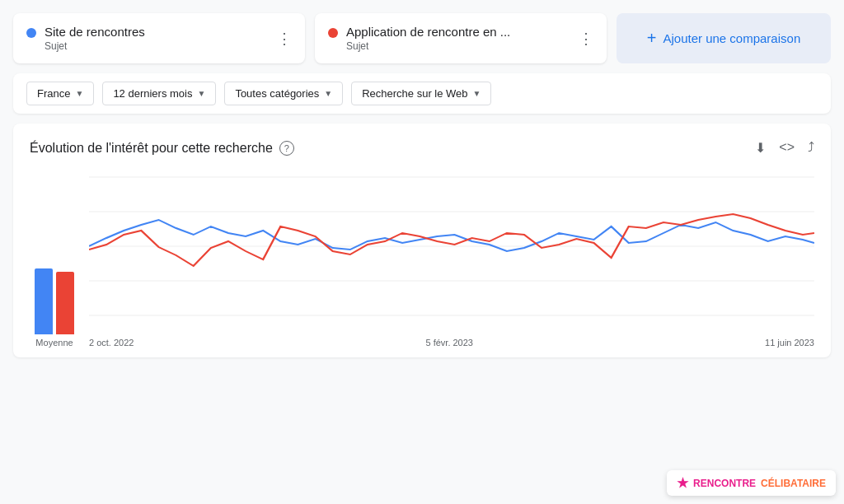 This screenshot has width=844, height=504. Describe the element at coordinates (732, 38) in the screenshot. I see `add-comparison-label: Ajouter une comparaison` at that location.